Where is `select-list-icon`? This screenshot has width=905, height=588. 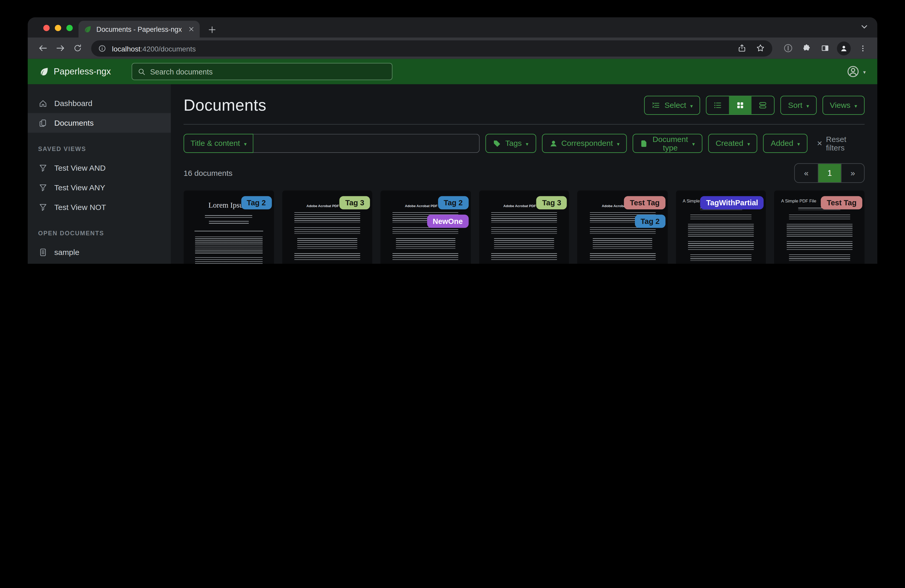
select-list-icon is located at coordinates (656, 105).